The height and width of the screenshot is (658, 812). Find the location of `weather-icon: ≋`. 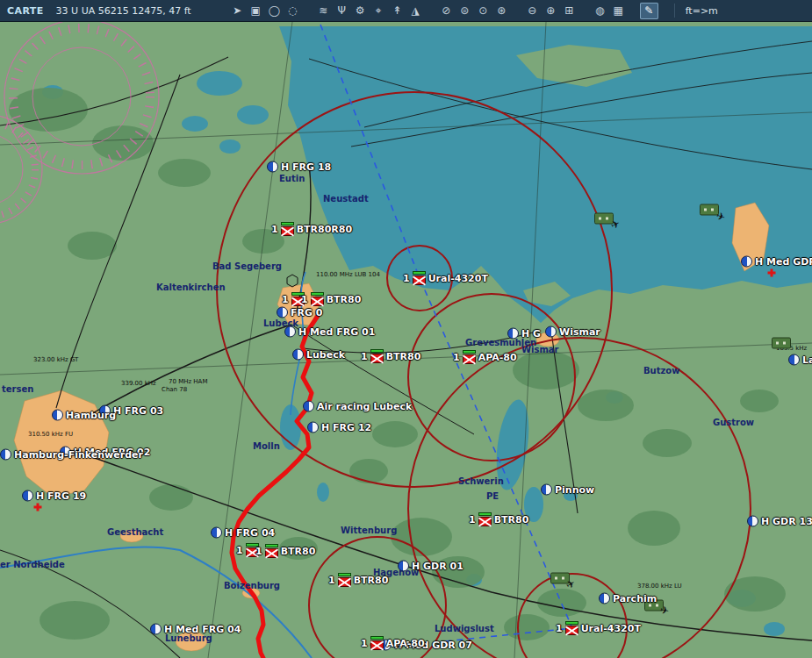

weather-icon: ≋ is located at coordinates (323, 11).